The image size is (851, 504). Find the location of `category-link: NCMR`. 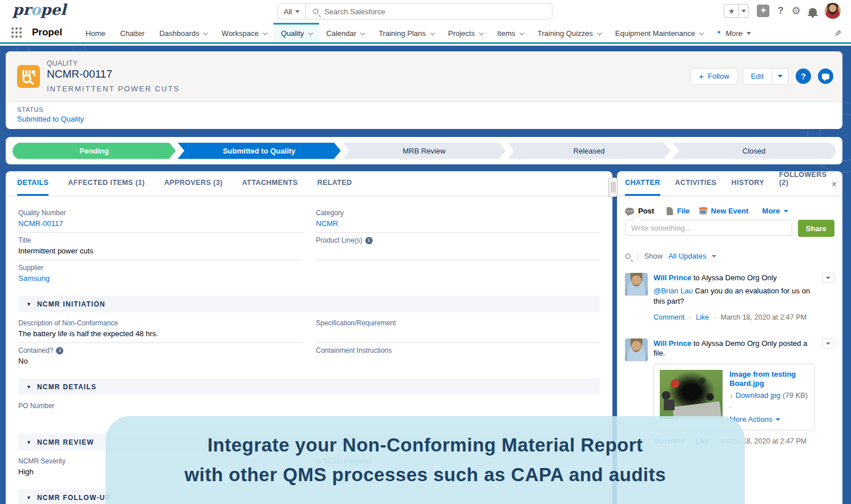

category-link: NCMR is located at coordinates (458, 224).